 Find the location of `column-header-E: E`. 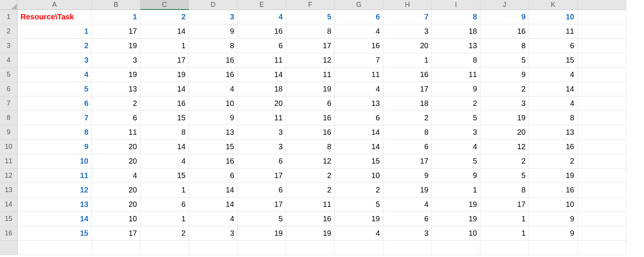

column-header-E: E is located at coordinates (262, 5).